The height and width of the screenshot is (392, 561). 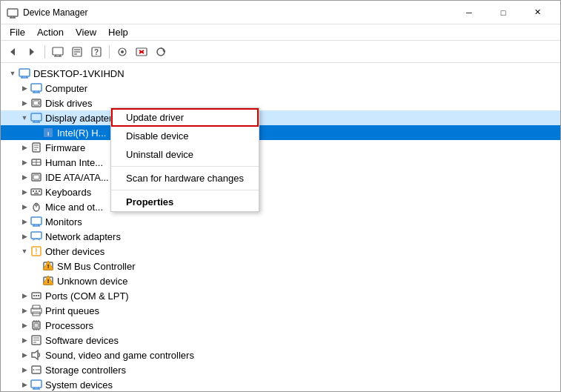 What do you see at coordinates (74, 207) in the screenshot?
I see `mice-label: Mice and ot...` at bounding box center [74, 207].